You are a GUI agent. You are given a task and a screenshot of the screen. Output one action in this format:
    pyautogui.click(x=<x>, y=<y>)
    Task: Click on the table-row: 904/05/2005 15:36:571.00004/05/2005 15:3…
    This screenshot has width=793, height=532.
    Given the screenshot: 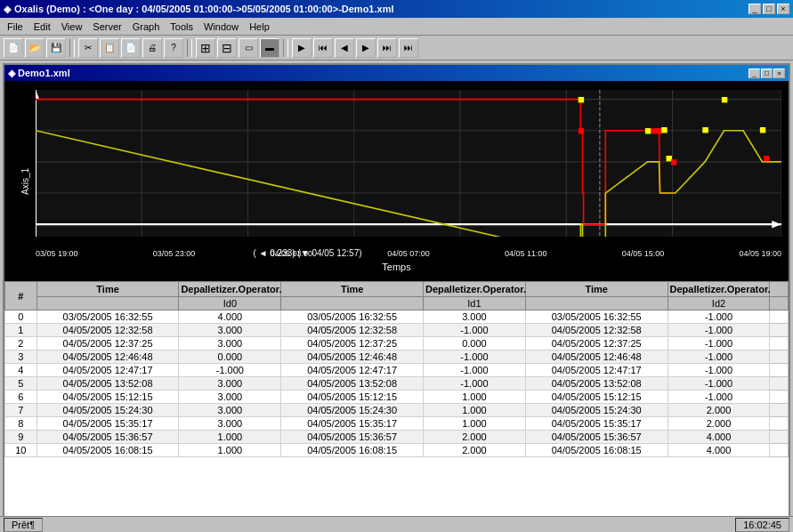 What is the action you would take?
    pyautogui.click(x=397, y=438)
    